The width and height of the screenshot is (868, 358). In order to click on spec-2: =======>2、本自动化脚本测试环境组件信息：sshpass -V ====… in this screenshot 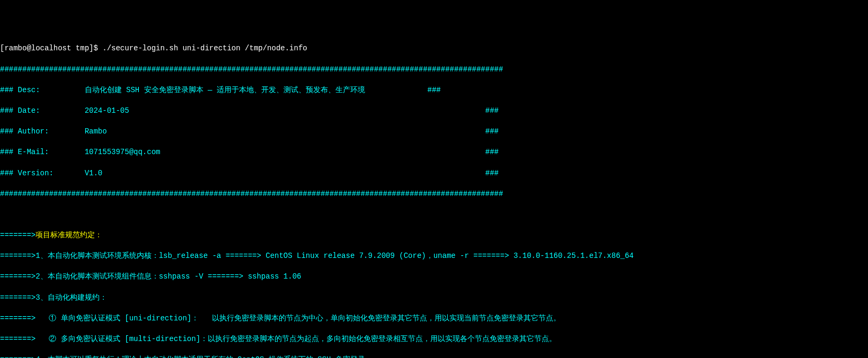, I will do `click(434, 277)`.